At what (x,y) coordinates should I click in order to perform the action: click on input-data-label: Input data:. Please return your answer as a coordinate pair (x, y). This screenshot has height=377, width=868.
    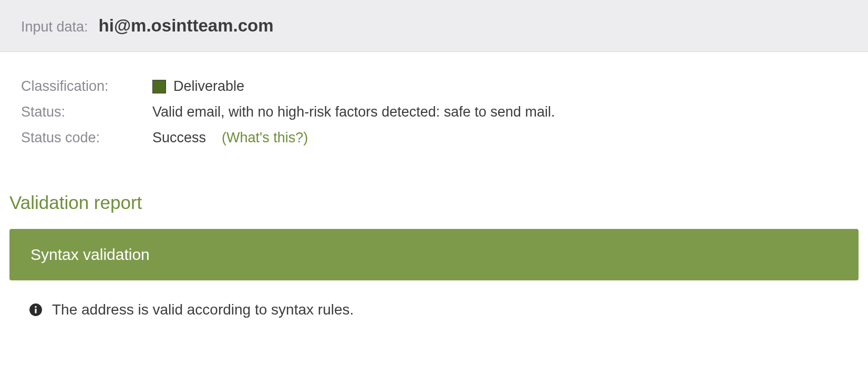
    Looking at the image, I should click on (55, 27).